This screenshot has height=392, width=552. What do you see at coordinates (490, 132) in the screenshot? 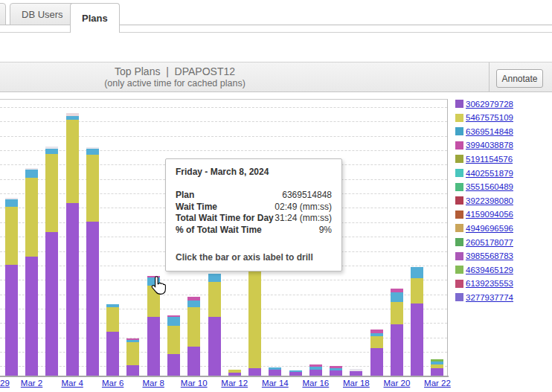
I see `legend-plan-link: 6369514848` at bounding box center [490, 132].